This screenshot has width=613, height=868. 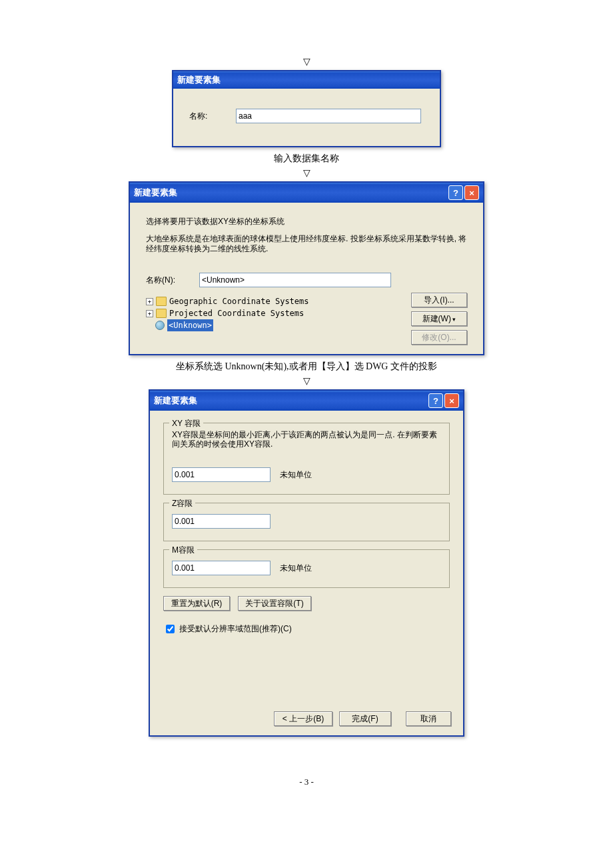 What do you see at coordinates (306, 381) in the screenshot?
I see `arrow-down-3: ▽` at bounding box center [306, 381].